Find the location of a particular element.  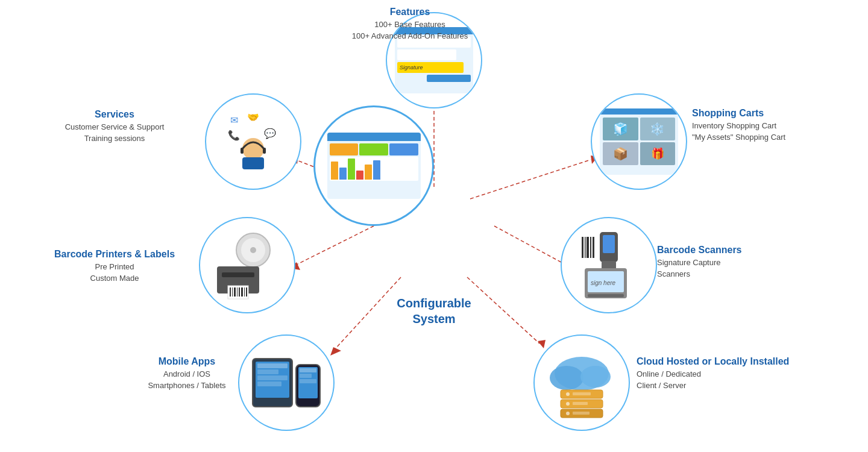

mobile-apps-label: Mobile Apps Android / IOS Smartphones / … is located at coordinates (187, 374).